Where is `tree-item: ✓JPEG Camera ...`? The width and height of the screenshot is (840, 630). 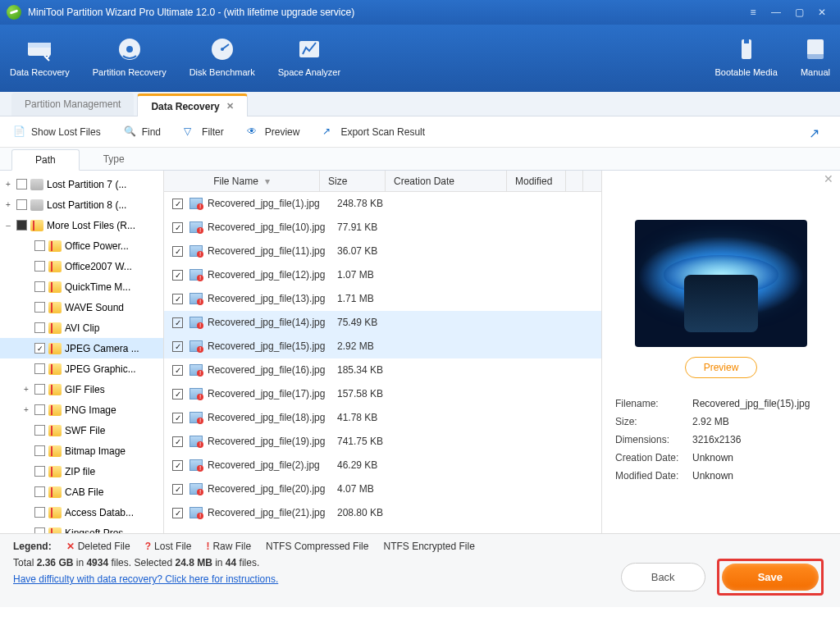 tree-item: ✓JPEG Camera ... is located at coordinates (82, 348).